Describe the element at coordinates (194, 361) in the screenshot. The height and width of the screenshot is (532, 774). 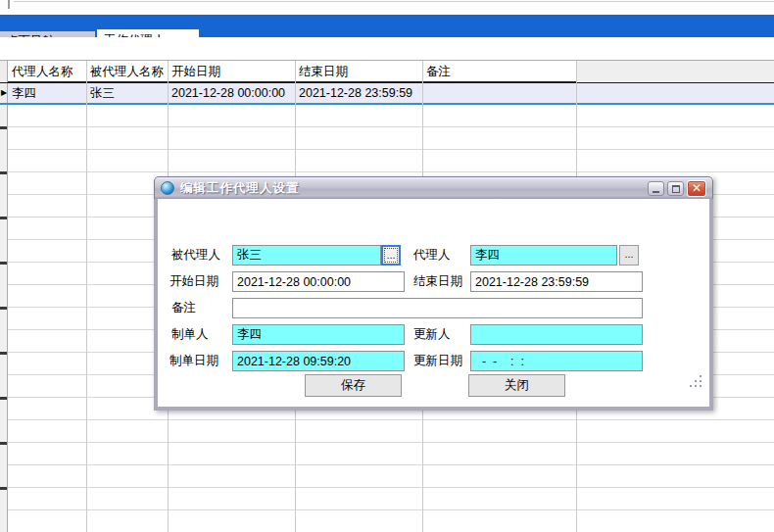
I see `created-at-label: 制单日期` at that location.